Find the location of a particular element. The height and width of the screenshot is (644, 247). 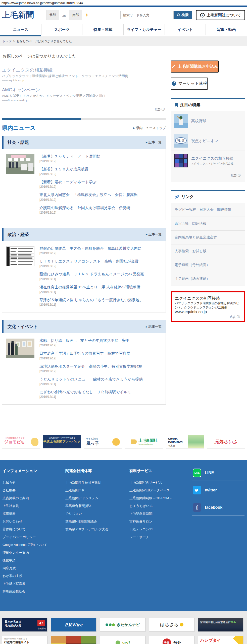

footer-link: 広告掲載のご案内 is located at coordinates (30, 498).